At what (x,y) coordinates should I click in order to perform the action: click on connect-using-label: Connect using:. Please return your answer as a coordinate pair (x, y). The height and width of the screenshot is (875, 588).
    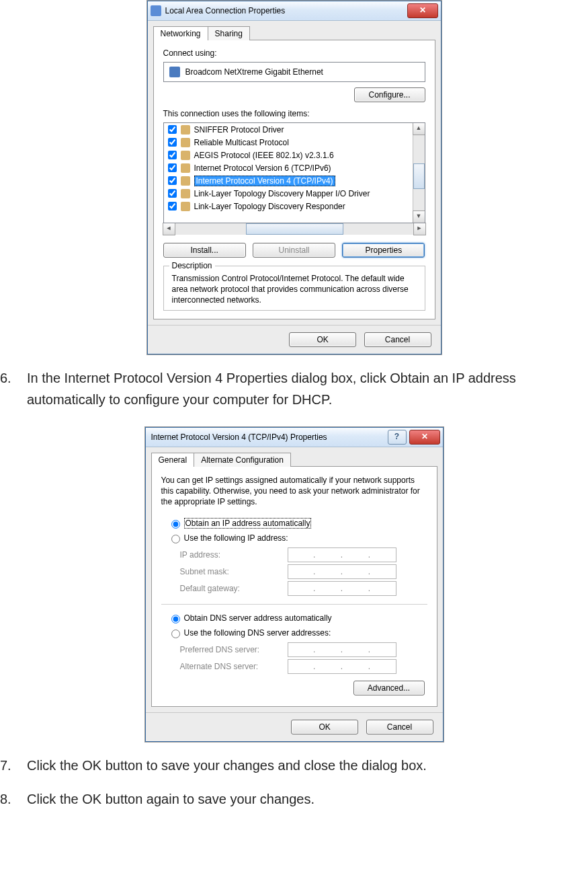
    Looking at the image, I should click on (294, 53).